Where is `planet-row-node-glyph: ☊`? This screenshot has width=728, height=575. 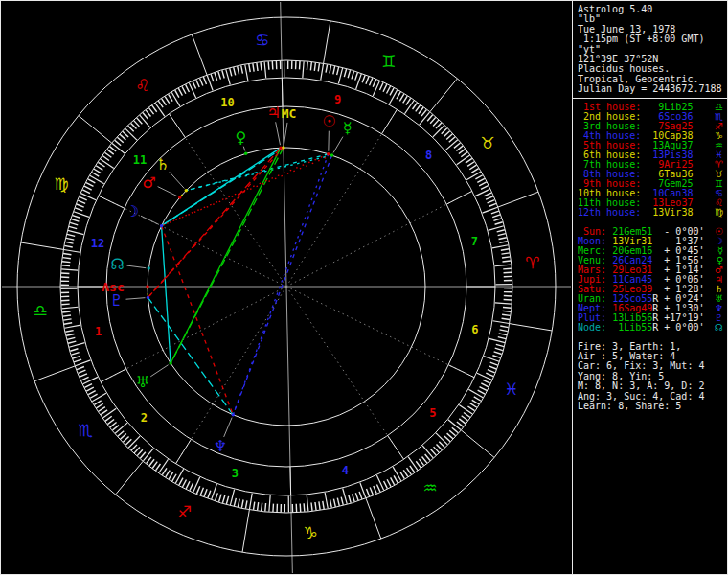 planet-row-node-glyph: ☊ is located at coordinates (718, 328).